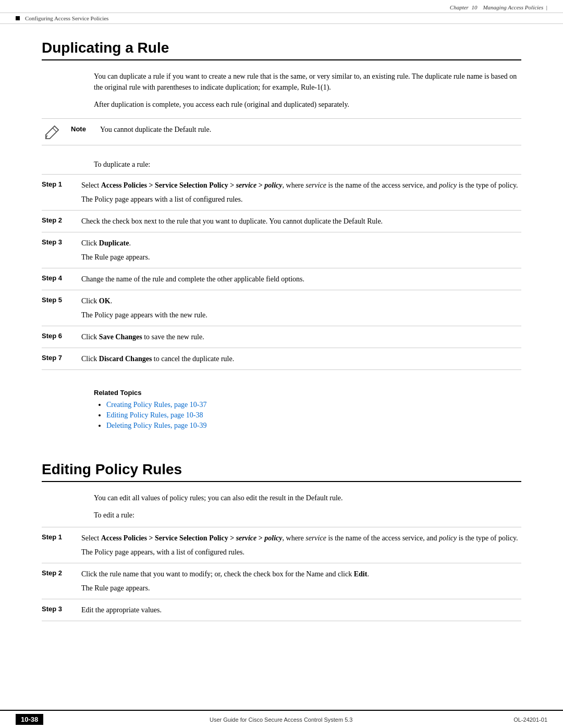 This screenshot has height=728, width=563. What do you see at coordinates (308, 498) in the screenshot?
I see `section2-intro-p1: You can edit all values of policy rules;…` at bounding box center [308, 498].